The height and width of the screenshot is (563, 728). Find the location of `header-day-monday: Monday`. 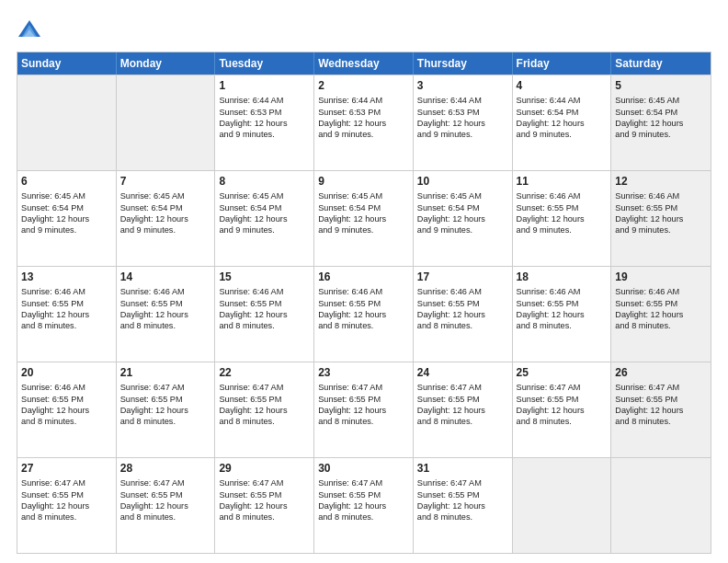

header-day-monday: Monday is located at coordinates (166, 63).